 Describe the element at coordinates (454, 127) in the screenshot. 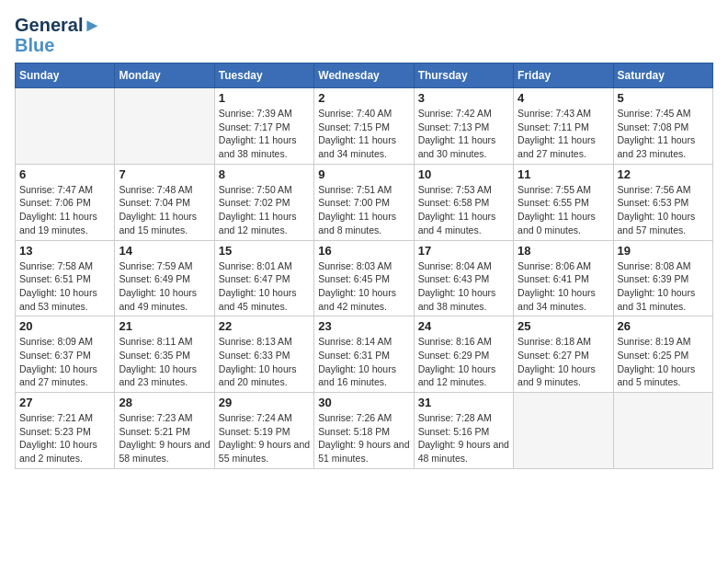

I see `sunset-label: Sunset: 7:13 PM` at that location.